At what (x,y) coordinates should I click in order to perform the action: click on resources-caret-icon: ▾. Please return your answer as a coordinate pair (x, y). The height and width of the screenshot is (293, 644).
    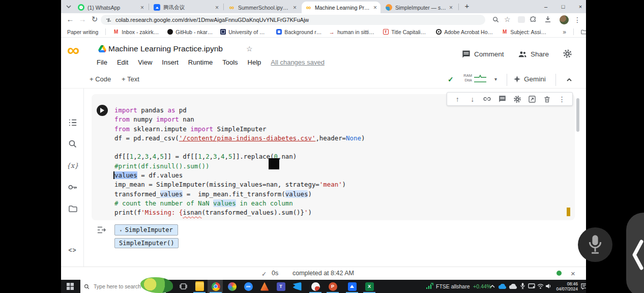
    Looking at the image, I should click on (495, 79).